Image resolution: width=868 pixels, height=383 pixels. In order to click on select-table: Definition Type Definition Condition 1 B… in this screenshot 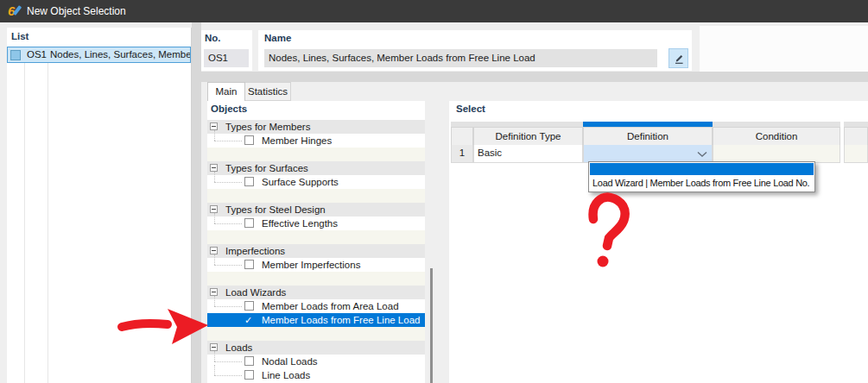, I will do `click(660, 143)`.